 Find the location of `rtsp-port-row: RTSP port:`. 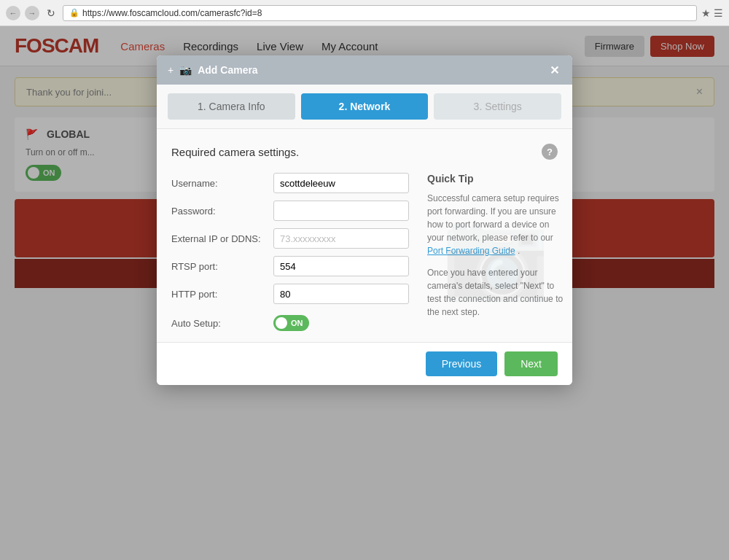

rtsp-port-row: RTSP port: is located at coordinates (290, 266).